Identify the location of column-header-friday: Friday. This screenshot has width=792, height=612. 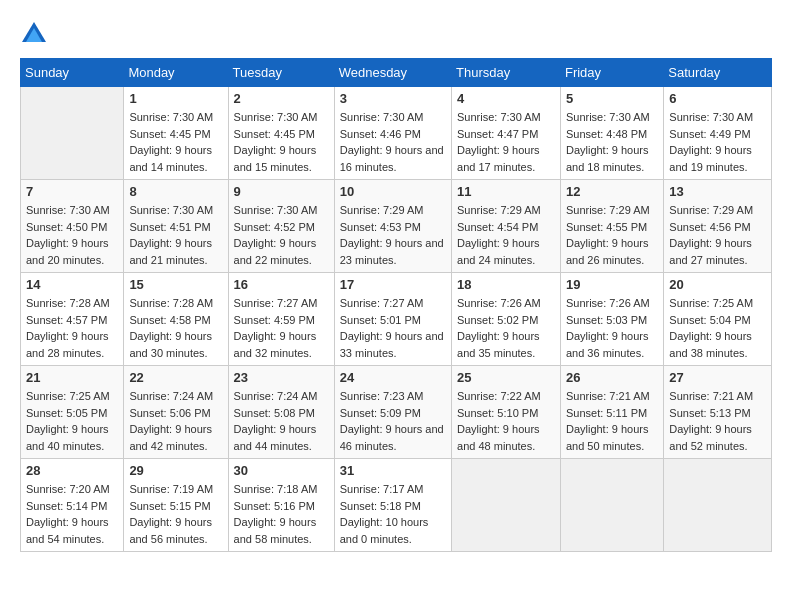
(612, 73).